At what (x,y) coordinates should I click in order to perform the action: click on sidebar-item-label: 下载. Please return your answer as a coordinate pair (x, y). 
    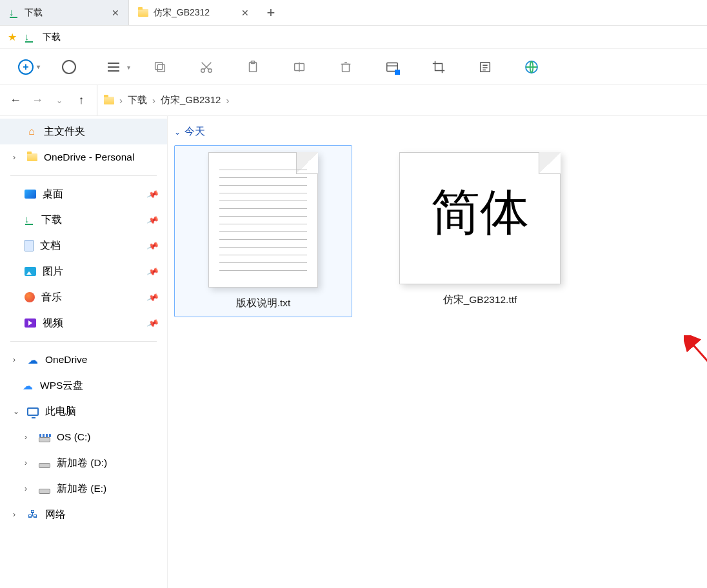
    Looking at the image, I should click on (52, 220).